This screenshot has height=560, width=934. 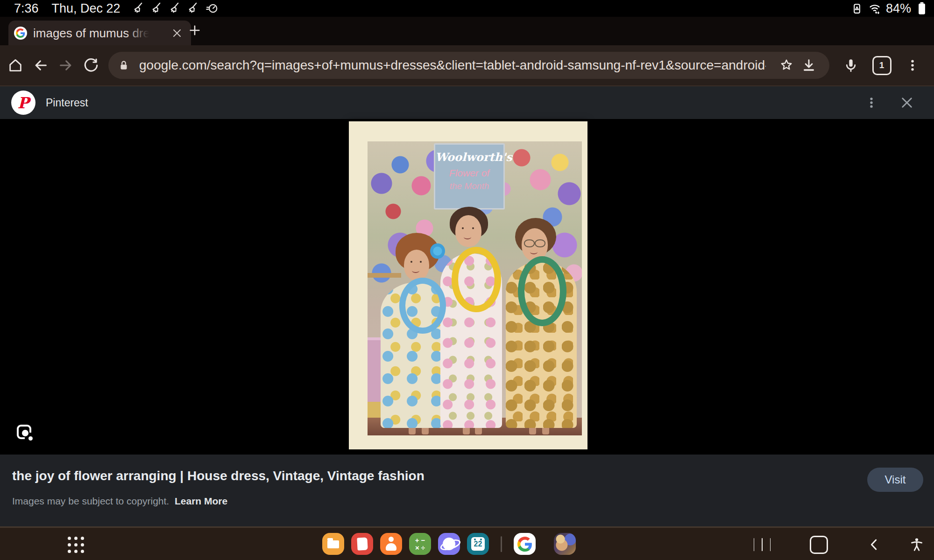 I want to click on taskbar-apps: + − × ÷ 22, so click(x=449, y=544).